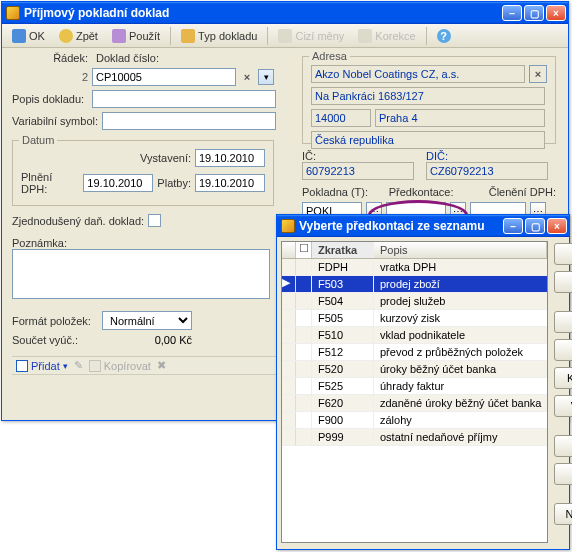 This screenshot has width=572, height=552. What do you see at coordinates (487, 171) in the screenshot?
I see `dic-input` at bounding box center [487, 171].